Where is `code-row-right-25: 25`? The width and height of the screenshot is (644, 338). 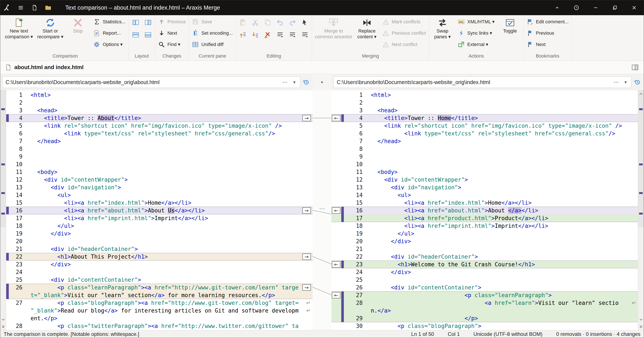 code-row-right-25: 25 is located at coordinates (484, 280).